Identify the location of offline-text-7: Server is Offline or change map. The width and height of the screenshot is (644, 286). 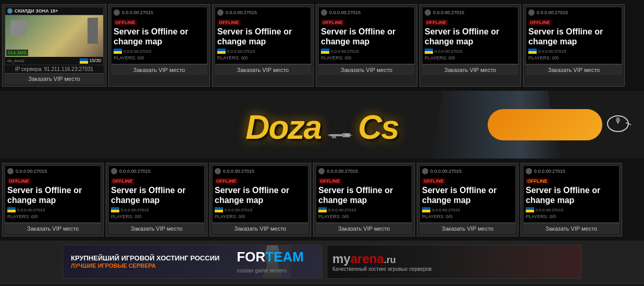
(53, 195).